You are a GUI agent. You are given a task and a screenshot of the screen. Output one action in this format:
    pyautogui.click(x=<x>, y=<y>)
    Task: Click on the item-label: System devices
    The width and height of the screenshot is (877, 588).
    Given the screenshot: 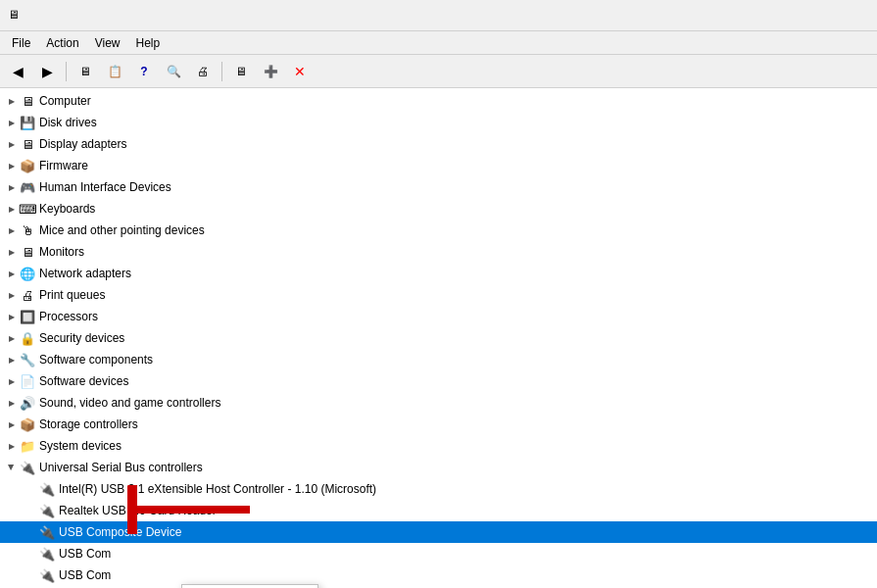 What is the action you would take?
    pyautogui.click(x=80, y=446)
    